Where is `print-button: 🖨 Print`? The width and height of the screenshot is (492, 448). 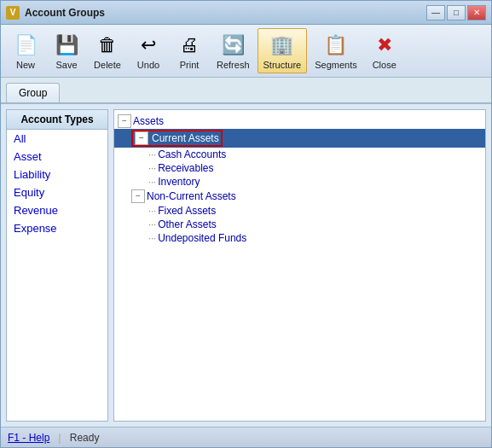 print-button: 🖨 Print is located at coordinates (189, 51).